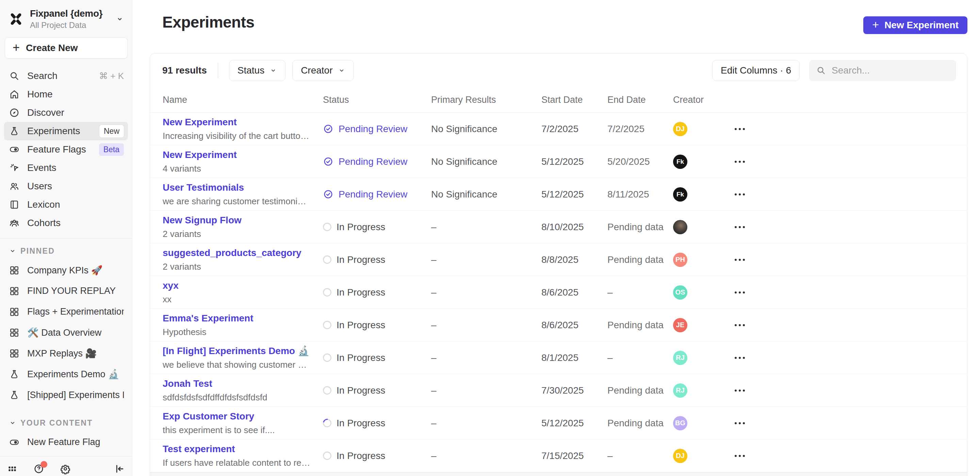 This screenshot has height=476, width=980. What do you see at coordinates (76, 94) in the screenshot?
I see `sidebar-item-label: Home` at bounding box center [76, 94].